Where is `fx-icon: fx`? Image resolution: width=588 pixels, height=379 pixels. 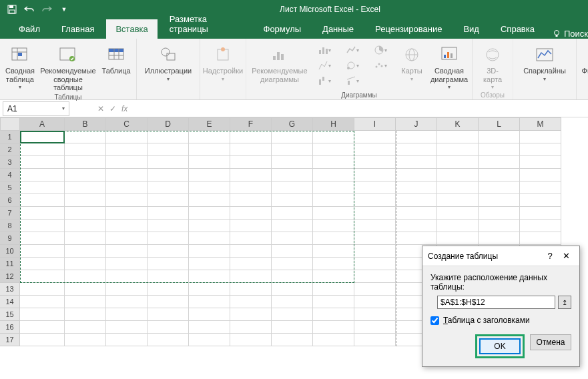 fx-icon: fx is located at coordinates (124, 109).